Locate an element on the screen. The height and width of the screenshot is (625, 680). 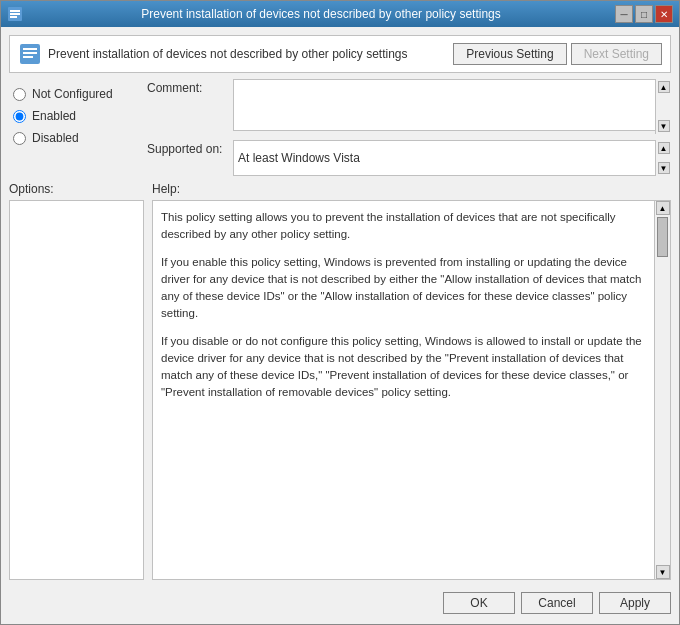
enabled-label: Enabled is located at coordinates (54, 116).